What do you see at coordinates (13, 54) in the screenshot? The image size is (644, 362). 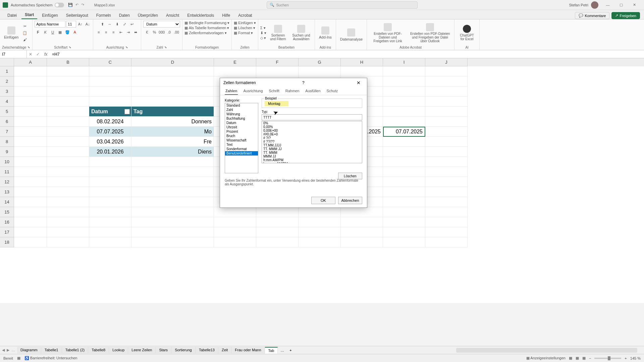 I see `name-box: I7` at bounding box center [13, 54].